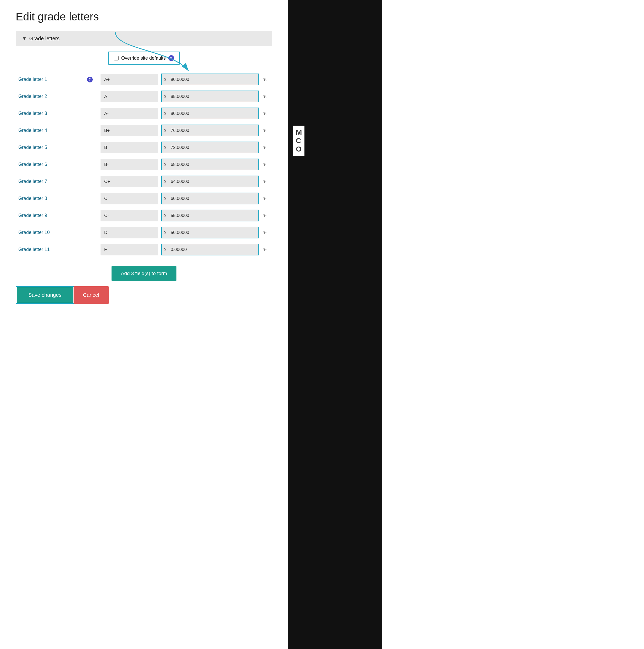  Describe the element at coordinates (45, 295) in the screenshot. I see `save-btn-wrapper: Save changes` at that location.